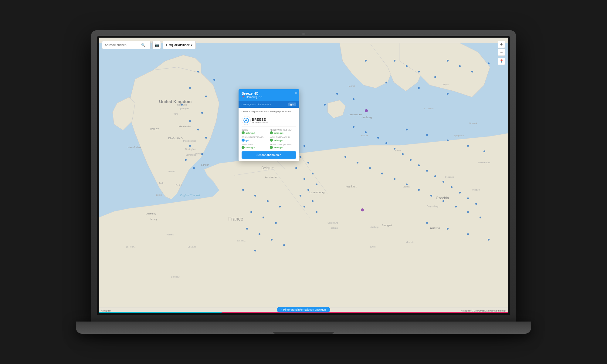 This screenshot has width=607, height=364. I want to click on index-dropdown: Luftqualitätsindex ▾, so click(179, 45).